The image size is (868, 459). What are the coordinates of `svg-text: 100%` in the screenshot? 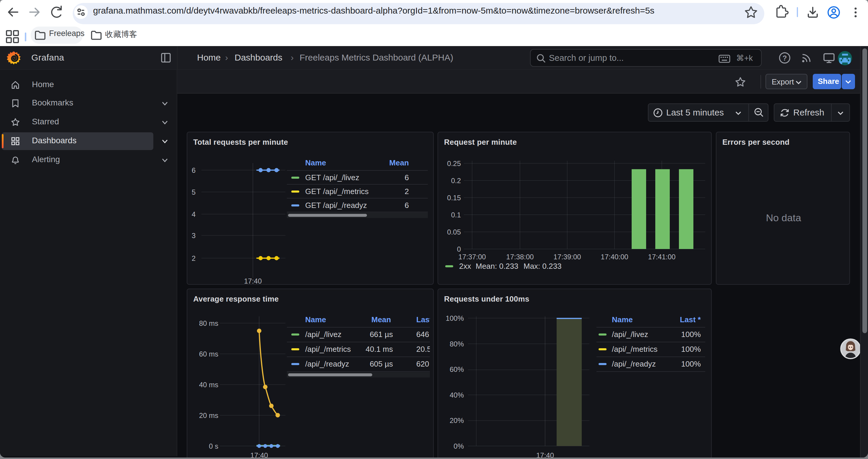 It's located at (455, 318).